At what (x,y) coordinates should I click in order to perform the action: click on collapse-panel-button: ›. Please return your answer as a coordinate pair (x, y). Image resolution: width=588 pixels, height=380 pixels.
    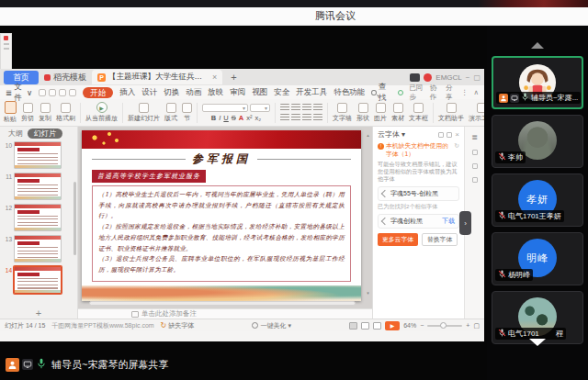
    Looking at the image, I should click on (465, 223).